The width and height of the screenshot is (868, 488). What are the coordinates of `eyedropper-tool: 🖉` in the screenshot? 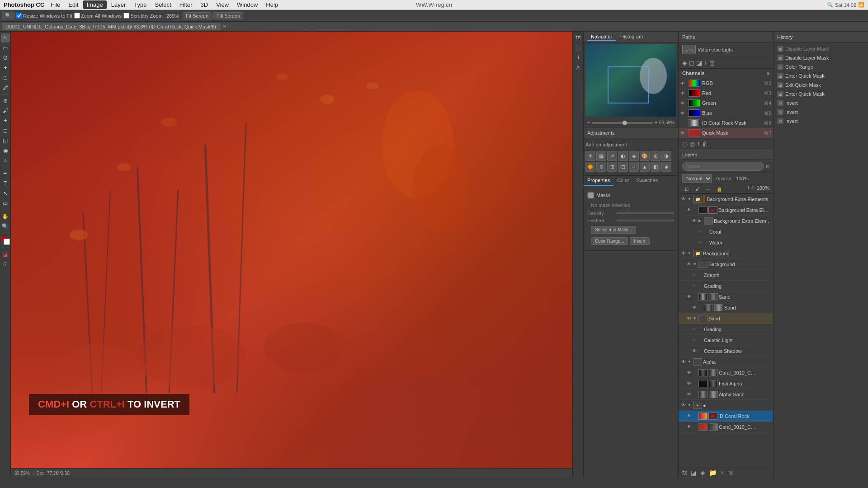 It's located at (5, 88).